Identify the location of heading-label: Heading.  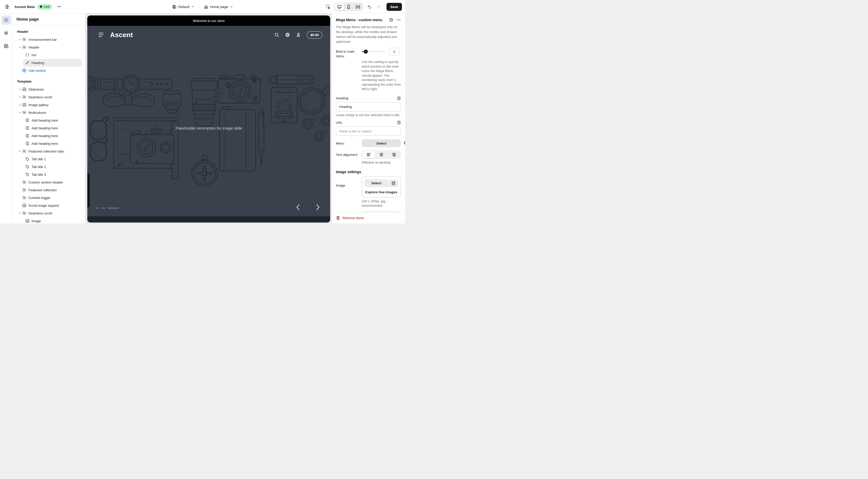
(367, 98).